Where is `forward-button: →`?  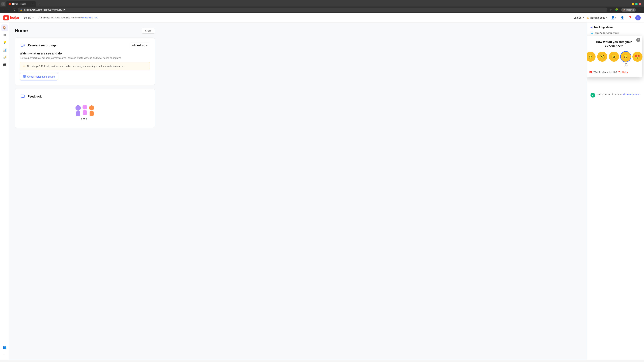
forward-button: → is located at coordinates (10, 10).